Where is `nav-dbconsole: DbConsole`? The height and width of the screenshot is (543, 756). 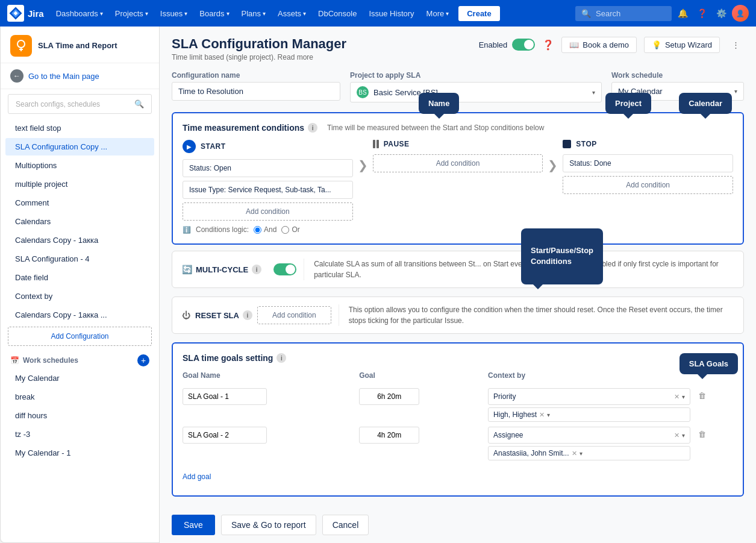 nav-dbconsole: DbConsole is located at coordinates (337, 13).